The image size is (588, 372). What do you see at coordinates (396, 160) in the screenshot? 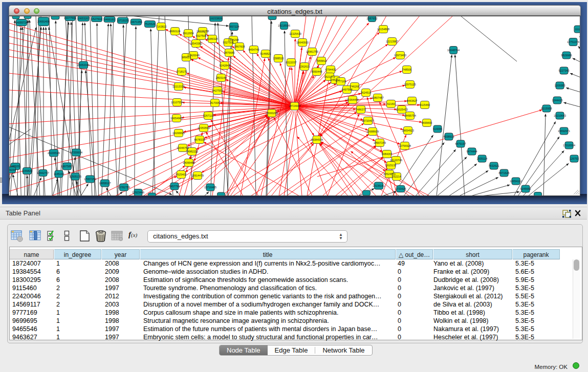
I see `svg-text: 16120746` at bounding box center [396, 160].